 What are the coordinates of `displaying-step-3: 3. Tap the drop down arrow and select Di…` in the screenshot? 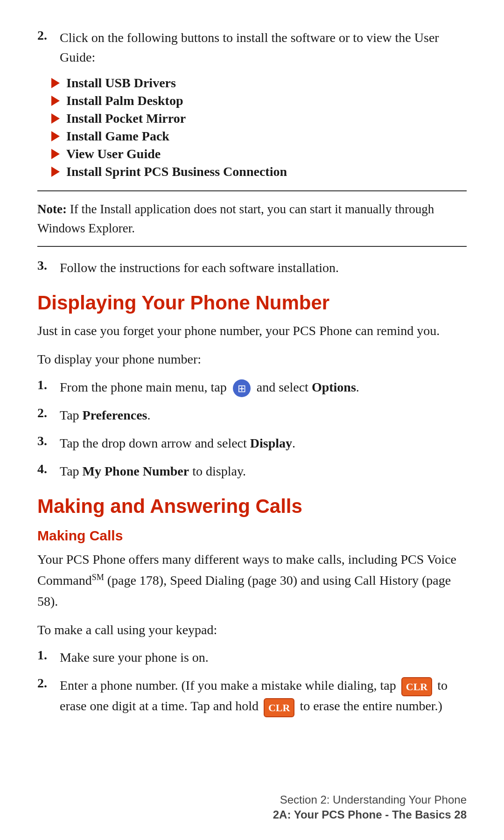 It's located at (252, 443).